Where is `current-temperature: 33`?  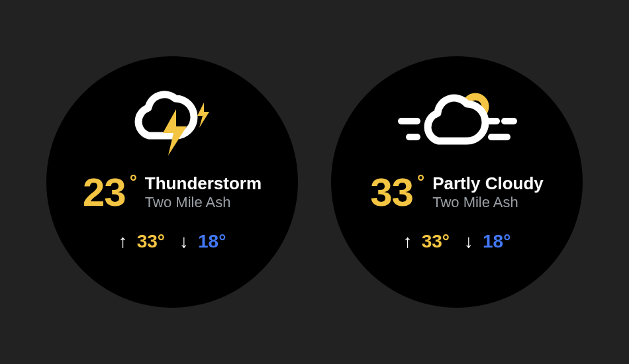 current-temperature: 33 is located at coordinates (392, 193).